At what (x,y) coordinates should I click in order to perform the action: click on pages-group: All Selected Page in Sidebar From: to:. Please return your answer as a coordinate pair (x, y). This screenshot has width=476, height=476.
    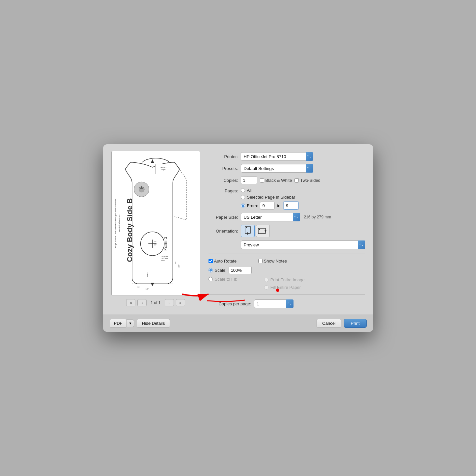
    Looking at the image, I should click on (269, 199).